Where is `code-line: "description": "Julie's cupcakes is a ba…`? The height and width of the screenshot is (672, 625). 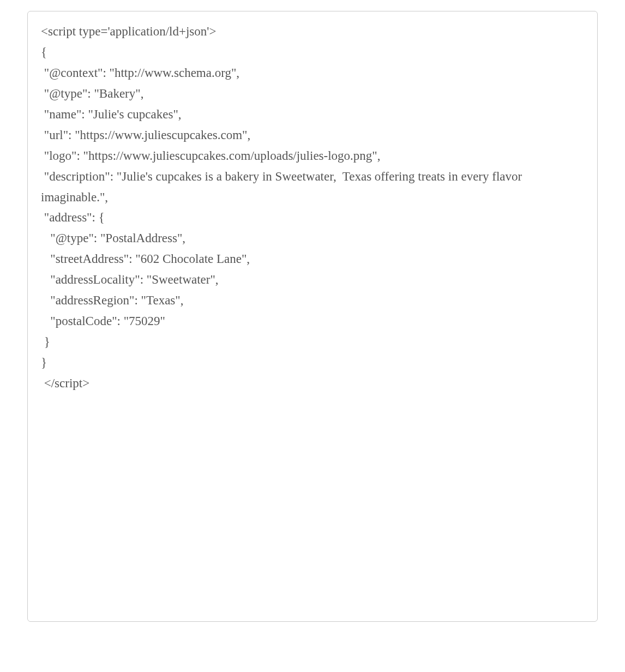
code-line: "description": "Julie's cupcakes is a ba… is located at coordinates (283, 187).